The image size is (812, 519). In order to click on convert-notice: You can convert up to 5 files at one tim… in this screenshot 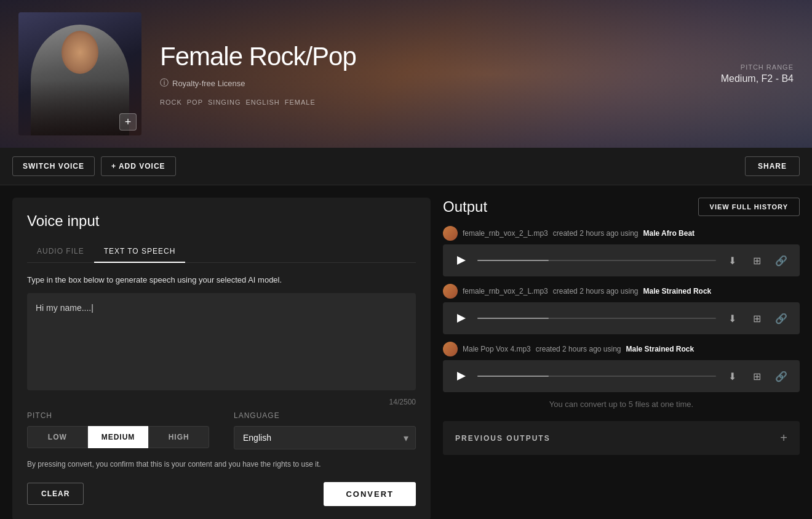, I will do `click(621, 404)`.